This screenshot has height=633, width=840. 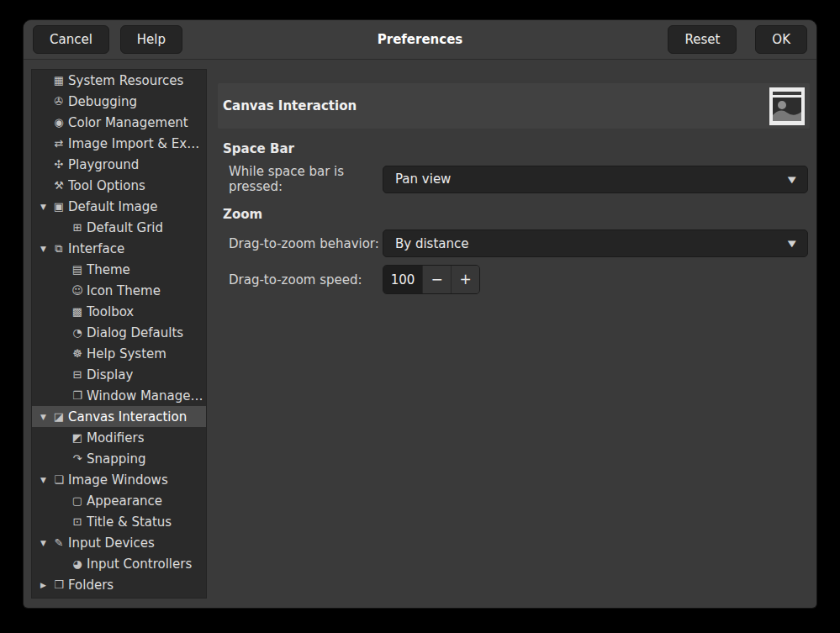 What do you see at coordinates (119, 395) in the screenshot?
I see `sidebar-item-window-management: ❐ Window Management` at bounding box center [119, 395].